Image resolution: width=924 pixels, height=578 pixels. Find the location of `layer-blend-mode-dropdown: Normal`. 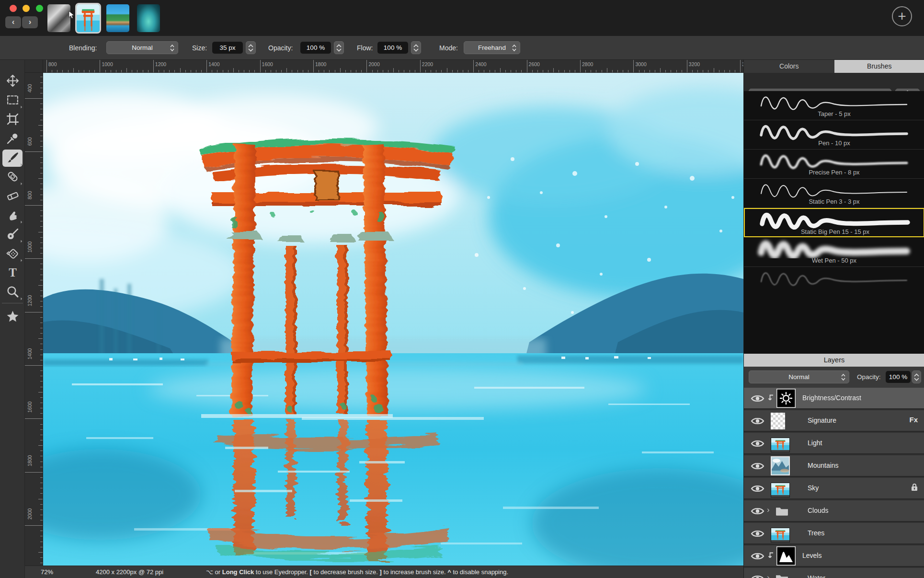

layer-blend-mode-dropdown: Normal is located at coordinates (799, 377).